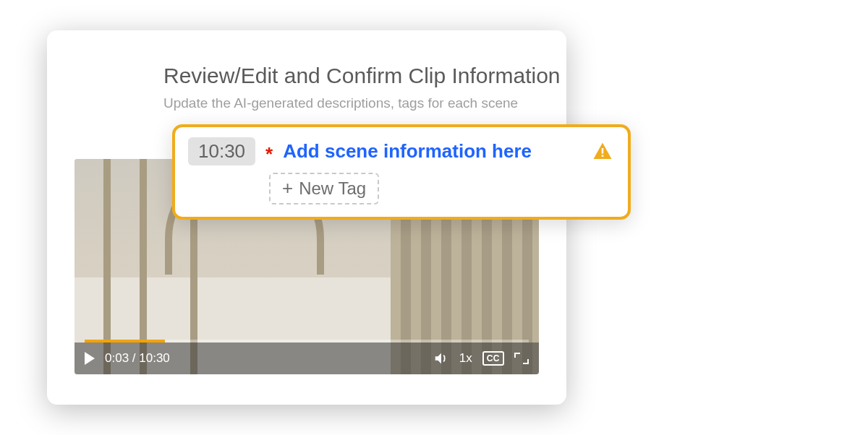  Describe the element at coordinates (401, 172) in the screenshot. I see `scene-info-popup: 10:30 * Add scene information here + New…` at that location.